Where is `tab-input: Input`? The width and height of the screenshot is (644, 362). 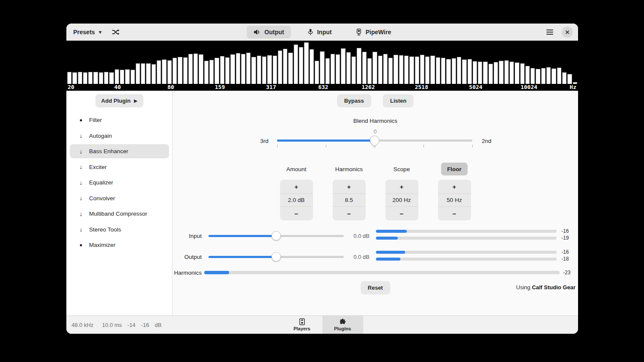
tab-input: Input is located at coordinates (319, 32).